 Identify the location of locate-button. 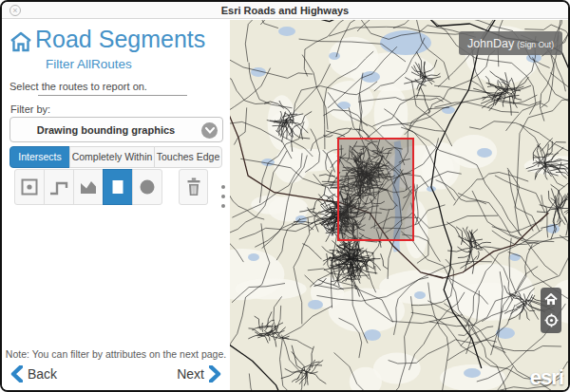
(551, 322).